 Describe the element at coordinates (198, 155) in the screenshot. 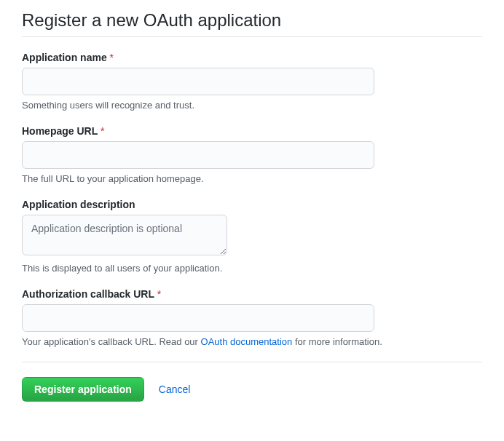

I see `input-homepage-url` at that location.